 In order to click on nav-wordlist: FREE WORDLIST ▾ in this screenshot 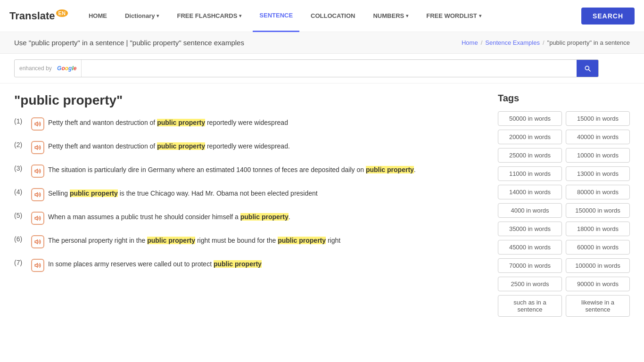, I will do `click(454, 16)`.